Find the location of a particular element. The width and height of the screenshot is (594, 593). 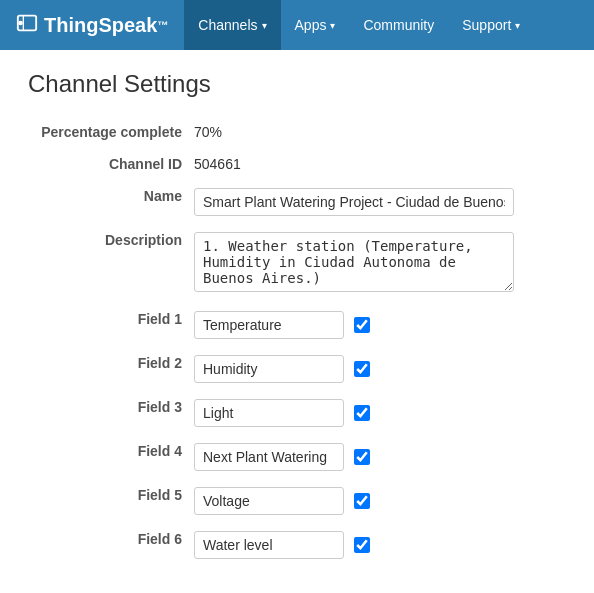

field-6-label: Field 6 is located at coordinates (108, 545).